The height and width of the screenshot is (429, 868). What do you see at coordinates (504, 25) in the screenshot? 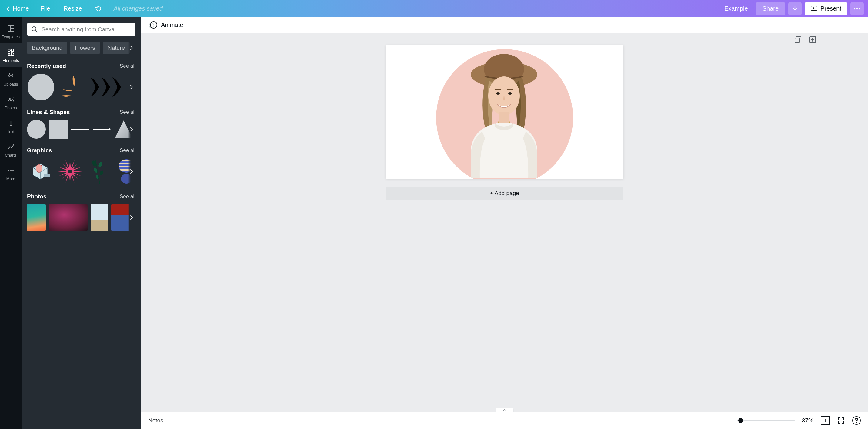
I see `canvas-toolbar: Animate` at bounding box center [504, 25].